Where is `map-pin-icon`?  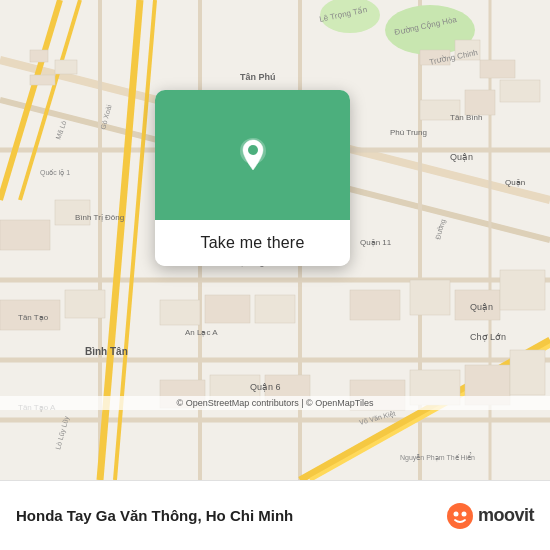
map-pin-icon is located at coordinates (253, 155).